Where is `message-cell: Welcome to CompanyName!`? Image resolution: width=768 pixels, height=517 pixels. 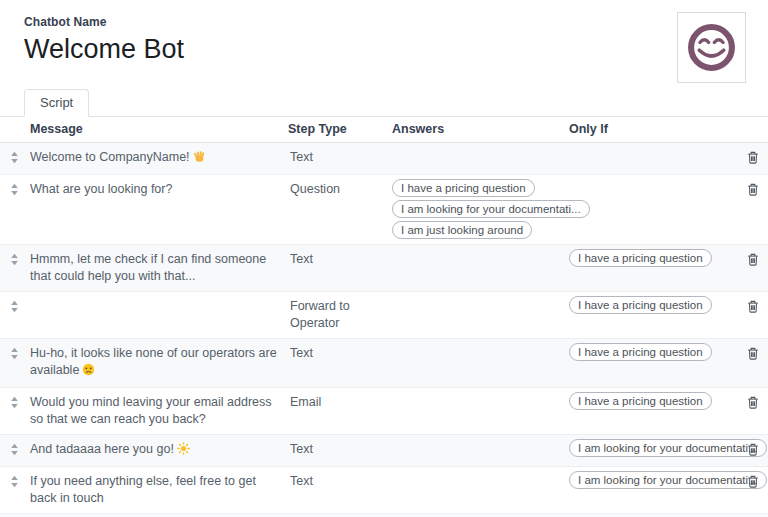 message-cell: Welcome to CompanyName! is located at coordinates (157, 158).